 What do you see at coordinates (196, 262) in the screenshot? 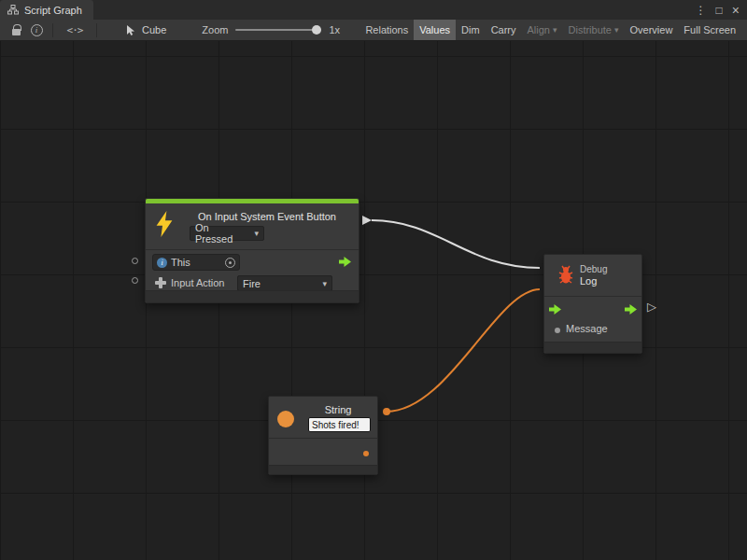
I see `this-object-field: i This` at bounding box center [196, 262].